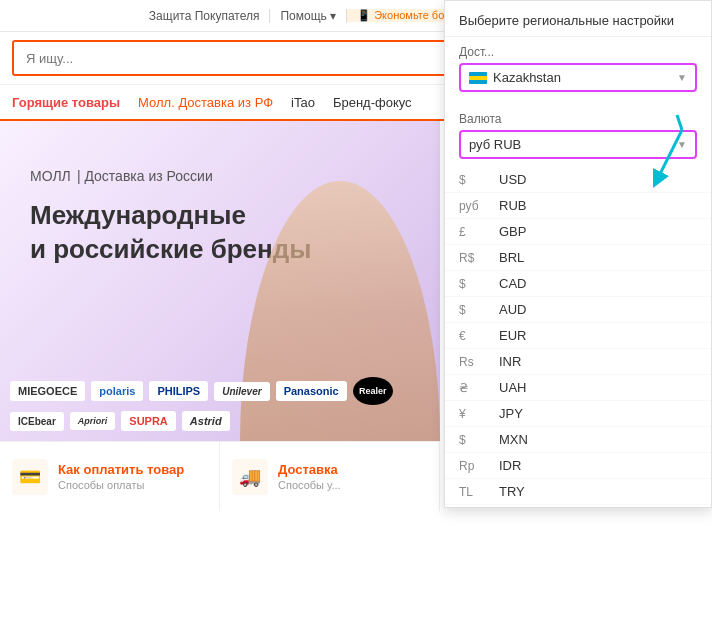 The image size is (712, 625). Describe the element at coordinates (578, 78) in the screenshot. I see `country-selector: Kazakhstan ▼` at that location.